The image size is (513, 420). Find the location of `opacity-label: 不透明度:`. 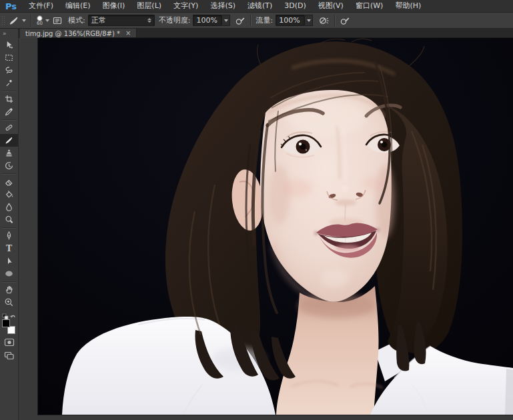

opacity-label: 不透明度: is located at coordinates (175, 20).